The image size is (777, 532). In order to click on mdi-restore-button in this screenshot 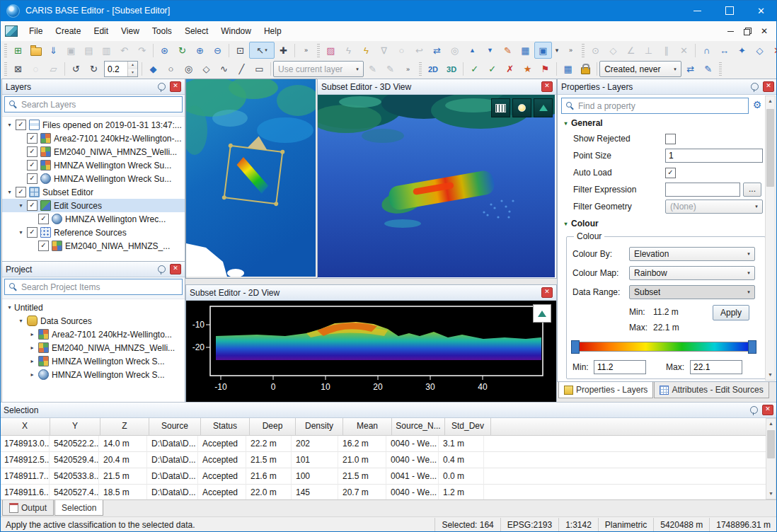, I will do `click(747, 31)`.